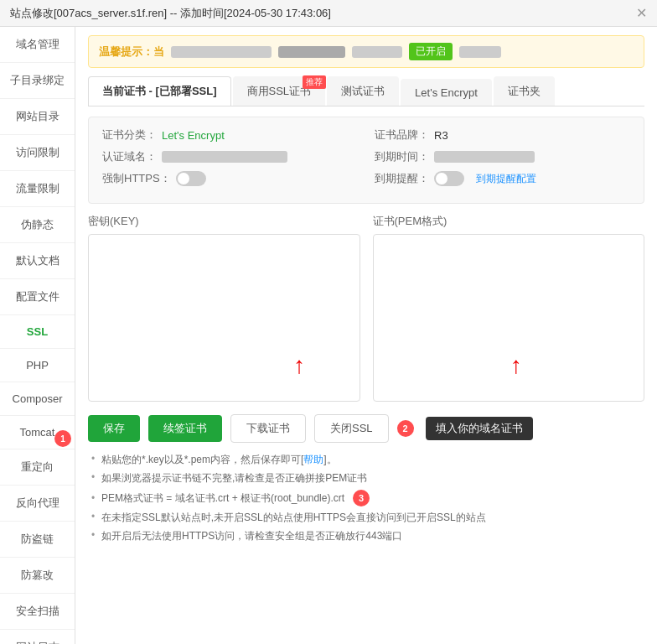 Image resolution: width=657 pixels, height=644 pixels. What do you see at coordinates (280, 91) in the screenshot?
I see `tab-commercial: 商用SSL证书 推荐` at bounding box center [280, 91].